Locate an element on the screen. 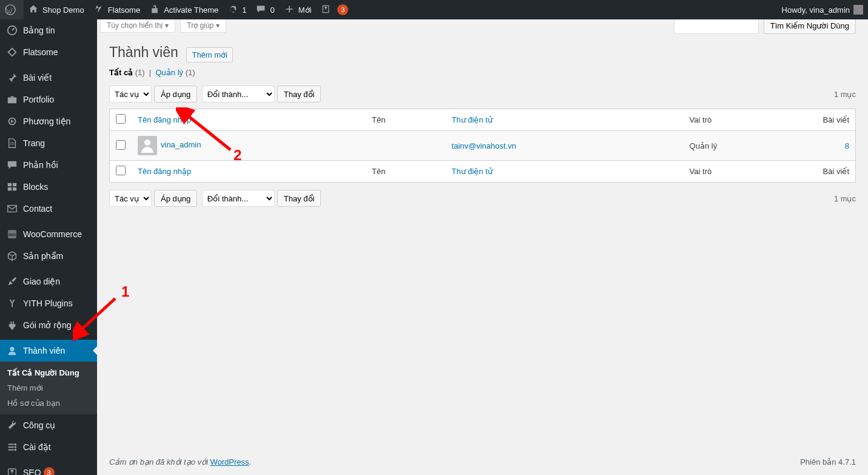 Image resolution: width=868 pixels, height=475 pixels. yoast-menu: 3 is located at coordinates (335, 10).